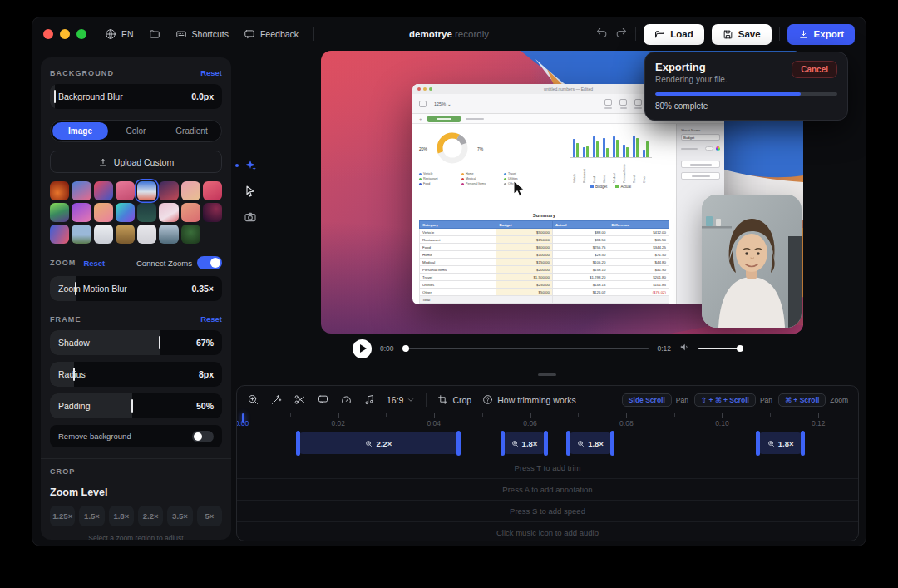 The image size is (898, 588). Describe the element at coordinates (132, 406) in the screenshot. I see `frame-padding-slider-handle` at that location.